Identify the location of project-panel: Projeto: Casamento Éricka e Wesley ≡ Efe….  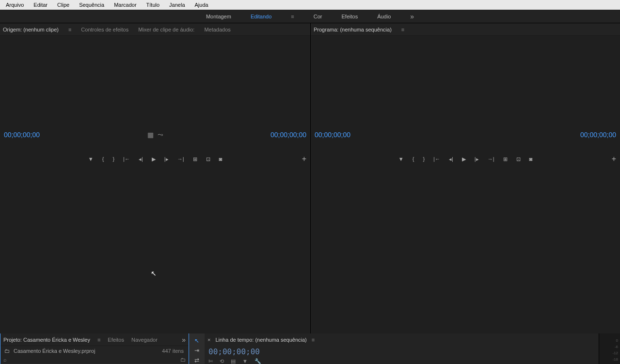
(95, 349).